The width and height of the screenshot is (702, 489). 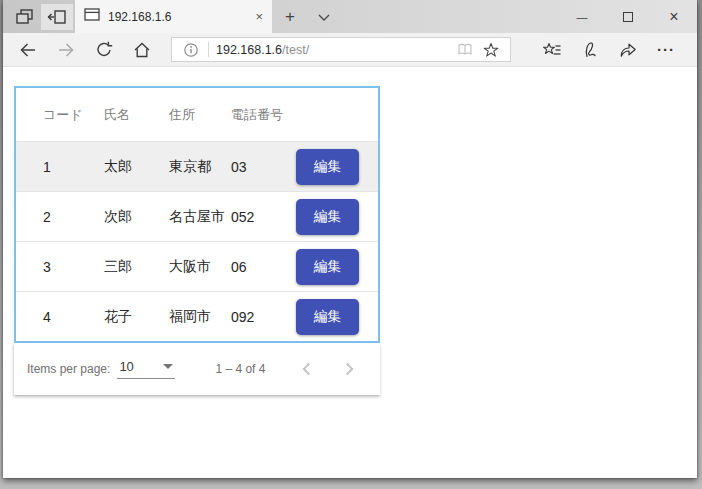 What do you see at coordinates (197, 216) in the screenshot?
I see `table-row: 2 次郎 名古屋市 052 編集` at bounding box center [197, 216].